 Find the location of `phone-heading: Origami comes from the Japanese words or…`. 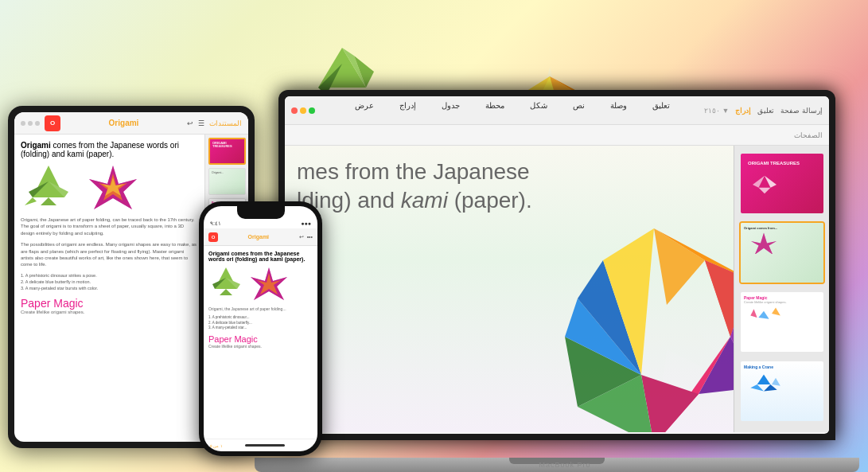

phone-heading: Origami comes from the Japanese words or… is located at coordinates (261, 256).